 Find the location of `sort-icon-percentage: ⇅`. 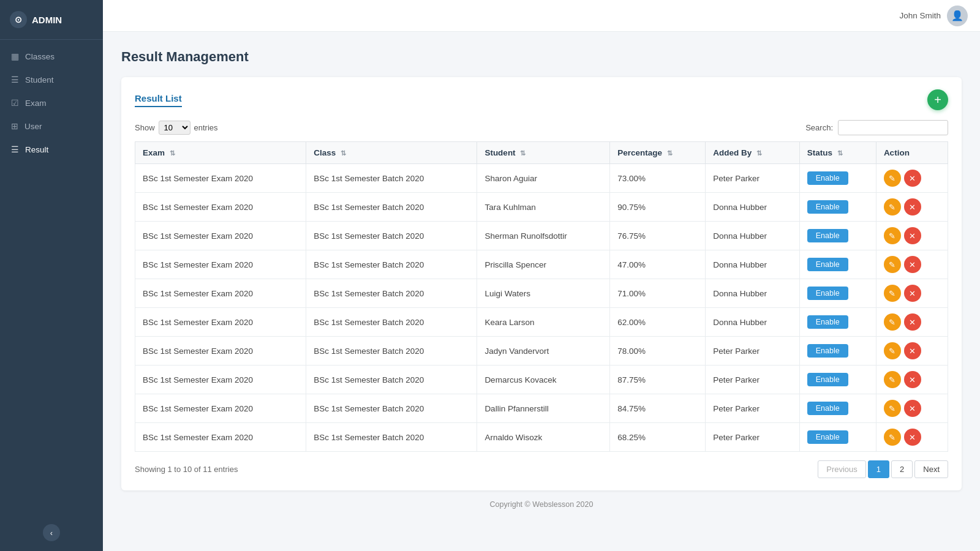

sort-icon-percentage: ⇅ is located at coordinates (670, 153).